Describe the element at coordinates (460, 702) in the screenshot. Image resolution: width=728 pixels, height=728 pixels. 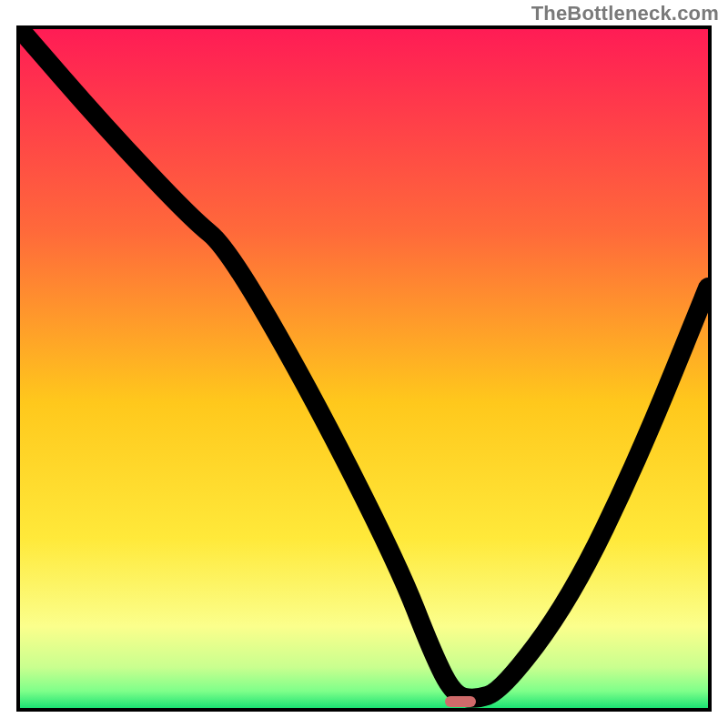
I see `optimal-marker` at that location.